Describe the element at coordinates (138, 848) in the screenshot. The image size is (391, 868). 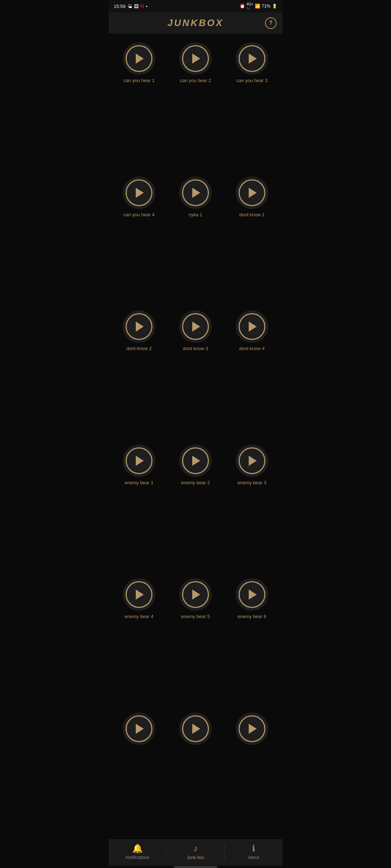
I see `notifications-icon: 🔔` at that location.